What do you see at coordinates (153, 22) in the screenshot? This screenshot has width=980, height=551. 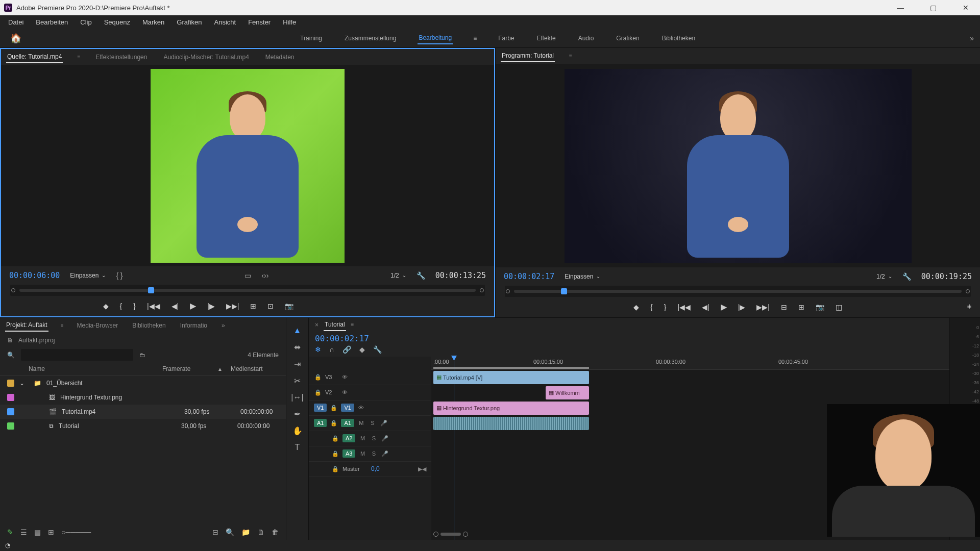 I see `menu-marken: Marken` at bounding box center [153, 22].